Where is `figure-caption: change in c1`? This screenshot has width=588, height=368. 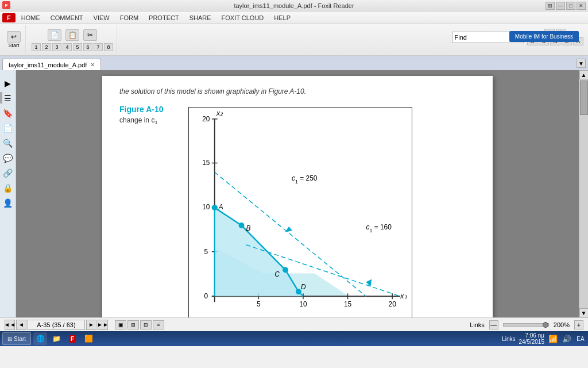
figure-caption: change in c1 is located at coordinates (148, 121).